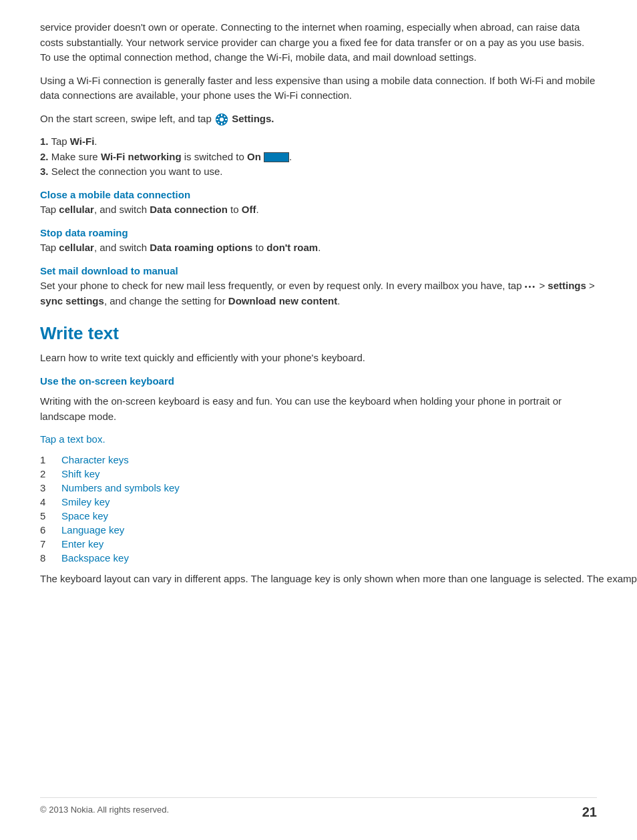  What do you see at coordinates (339, 487) in the screenshot?
I see `list-item: 3 Numbers and symbols key` at bounding box center [339, 487].